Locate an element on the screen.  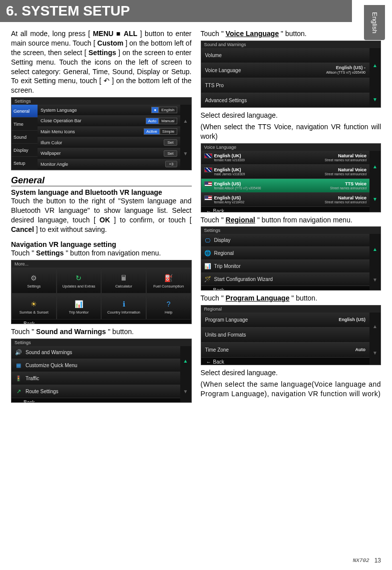
sidebar-item-display: Display is located at coordinates (25, 150).